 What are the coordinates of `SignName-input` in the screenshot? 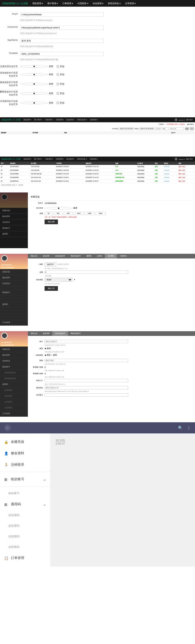 It's located at (62, 41).